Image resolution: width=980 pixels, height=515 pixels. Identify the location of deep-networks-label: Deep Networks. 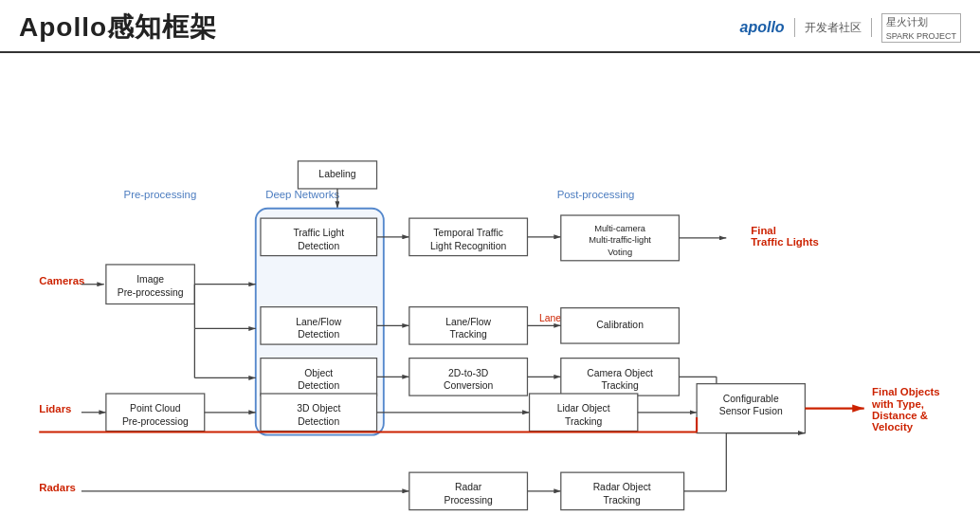
(302, 194).